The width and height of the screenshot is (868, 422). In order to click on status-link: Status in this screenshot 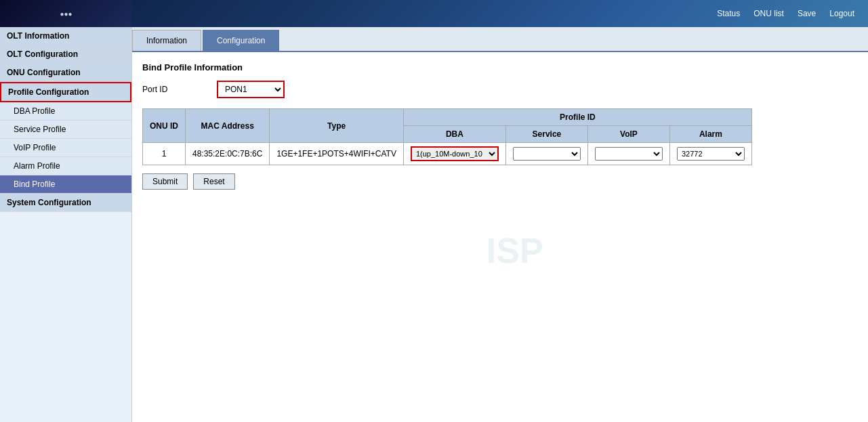, I will do `click(728, 14)`.